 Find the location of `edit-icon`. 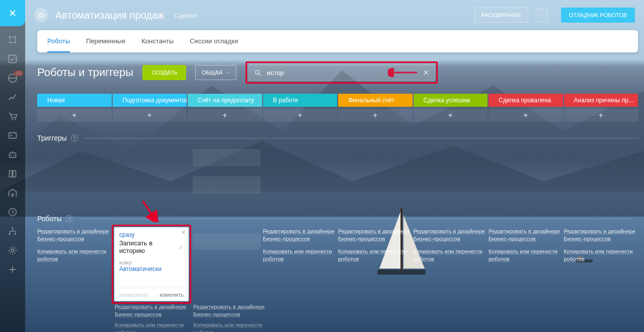

edit-icon is located at coordinates (181, 247).